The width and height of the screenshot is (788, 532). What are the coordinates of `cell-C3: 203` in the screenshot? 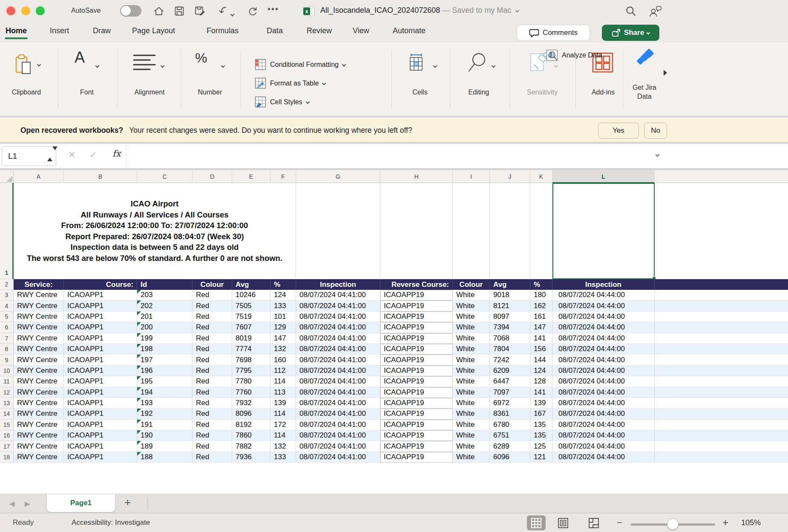 It's located at (165, 295).